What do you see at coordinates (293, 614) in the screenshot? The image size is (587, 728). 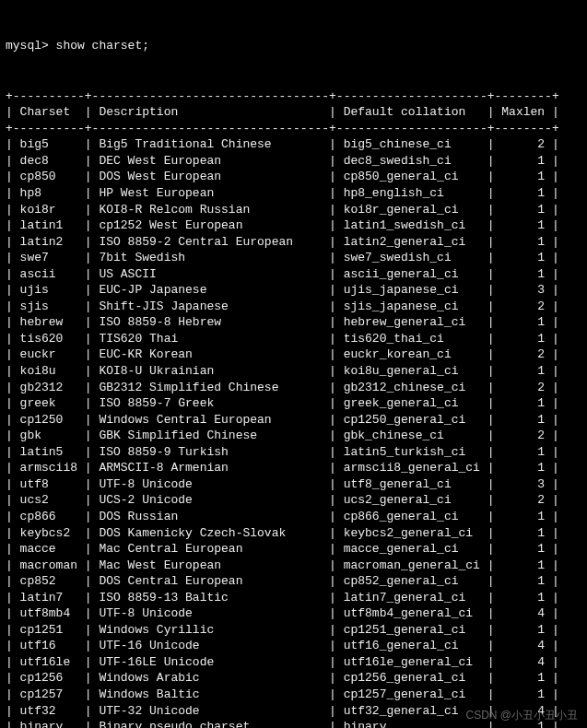 I see `table-row: | utf8mb4 | UTF-8 Unicode | utf8mb4_gene…` at bounding box center [293, 614].